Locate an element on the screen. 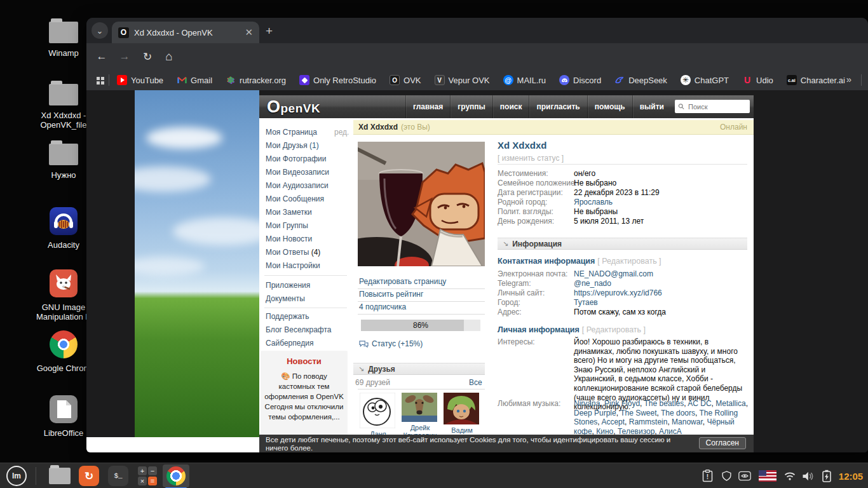 This screenshot has height=488, width=868. bookmark-chatgpt: ✳ChatGPT is located at coordinates (705, 80).